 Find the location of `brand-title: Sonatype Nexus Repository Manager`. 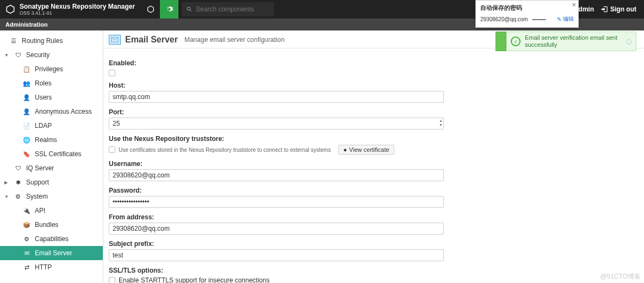

brand-title: Sonatype Nexus Repository Manager is located at coordinates (77, 7).